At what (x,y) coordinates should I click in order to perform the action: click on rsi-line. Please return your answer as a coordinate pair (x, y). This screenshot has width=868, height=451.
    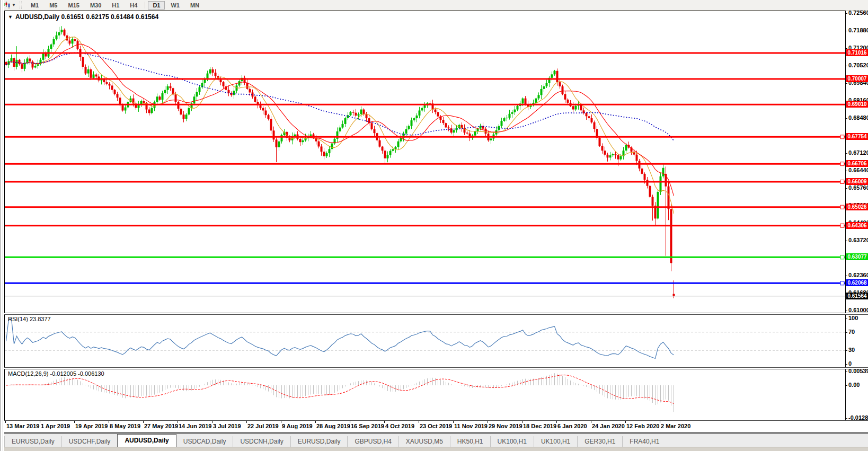
    Looking at the image, I should click on (340, 339).